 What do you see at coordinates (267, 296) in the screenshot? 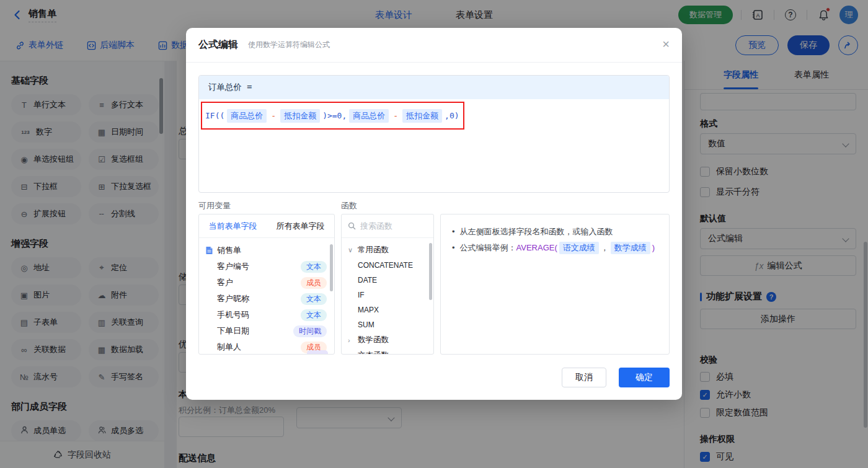
I see `variables-list: 销售单 客户编号 文本 客户 成员 客户昵称 文本` at bounding box center [267, 296].